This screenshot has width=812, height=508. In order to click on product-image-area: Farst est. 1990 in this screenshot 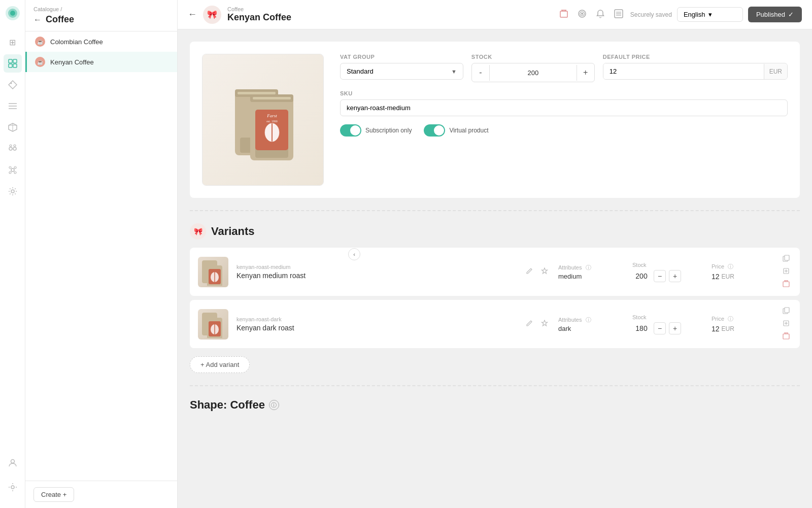, I will do `click(263, 120)`.